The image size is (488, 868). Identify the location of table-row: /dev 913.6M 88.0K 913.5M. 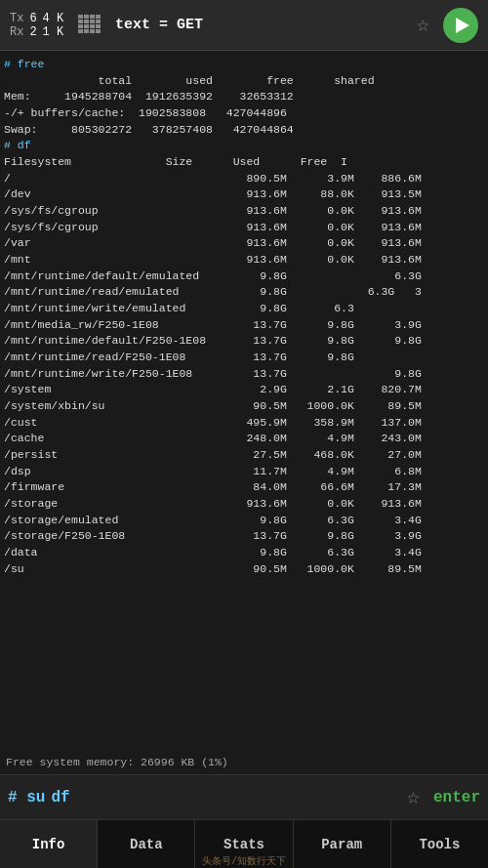
(244, 195).